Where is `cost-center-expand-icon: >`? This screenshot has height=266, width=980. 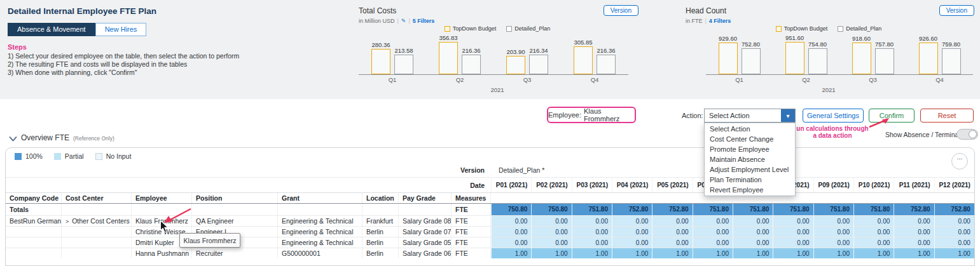
cost-center-expand-icon: > is located at coordinates (67, 222).